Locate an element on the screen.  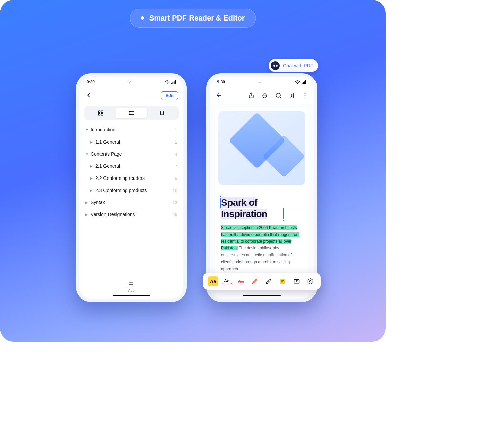
toc-label: Contents Page is located at coordinates (133, 154).